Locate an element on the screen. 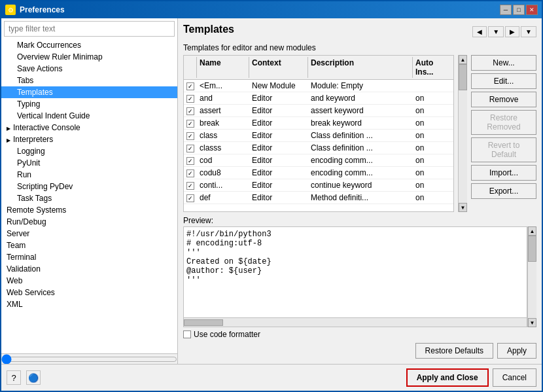 Image resolution: width=543 pixels, height=392 pixels. nav-back-button: ◀ is located at coordinates (480, 31).